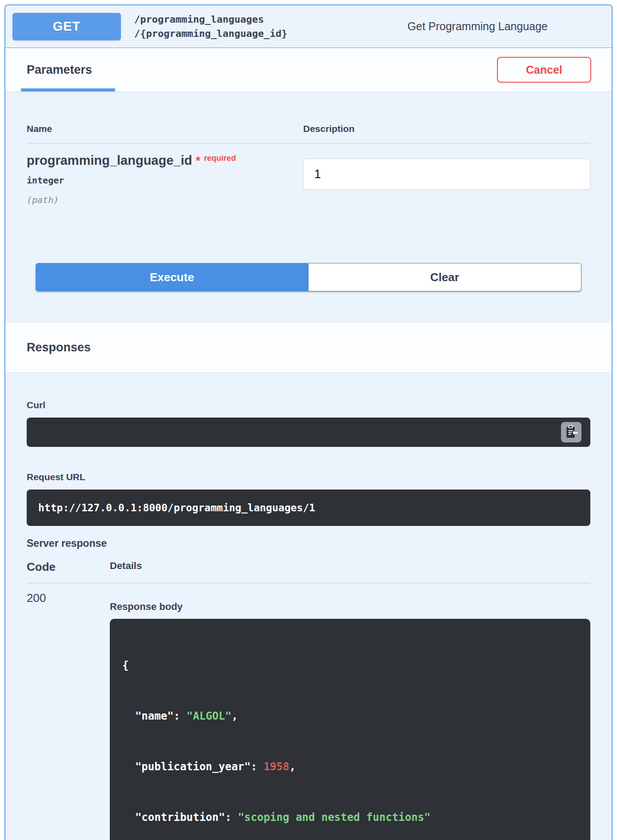 Image resolution: width=617 pixels, height=840 pixels. What do you see at coordinates (308, 477) in the screenshot?
I see `request-url-label: Request URL` at bounding box center [308, 477].